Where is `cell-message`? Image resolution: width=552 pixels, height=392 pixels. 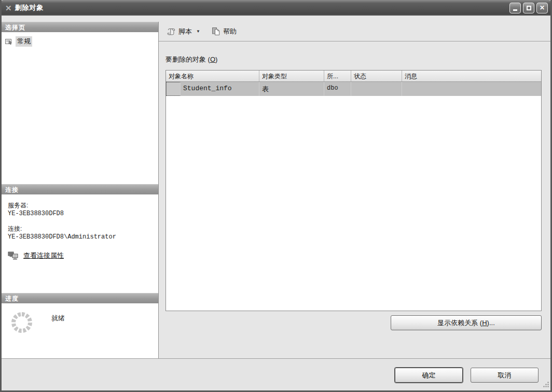
cell-message is located at coordinates (472, 89).